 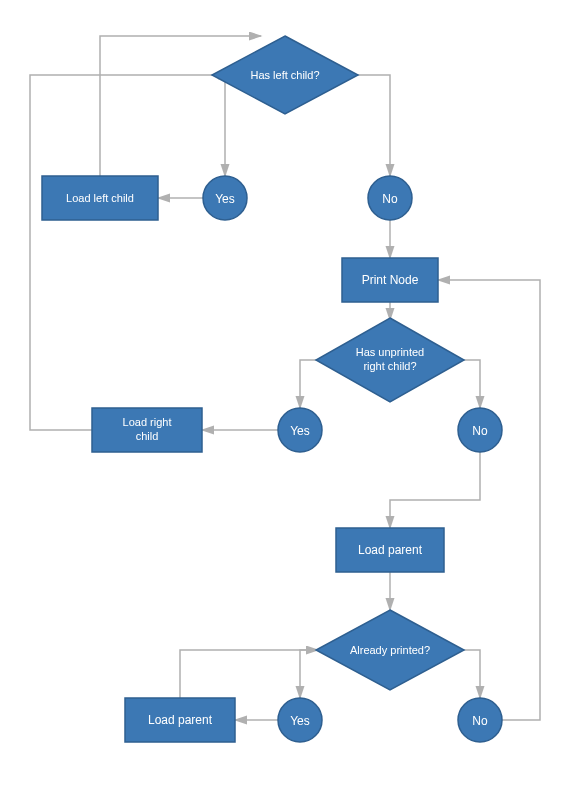 I want to click on connector-no-2: No, so click(x=480, y=430).